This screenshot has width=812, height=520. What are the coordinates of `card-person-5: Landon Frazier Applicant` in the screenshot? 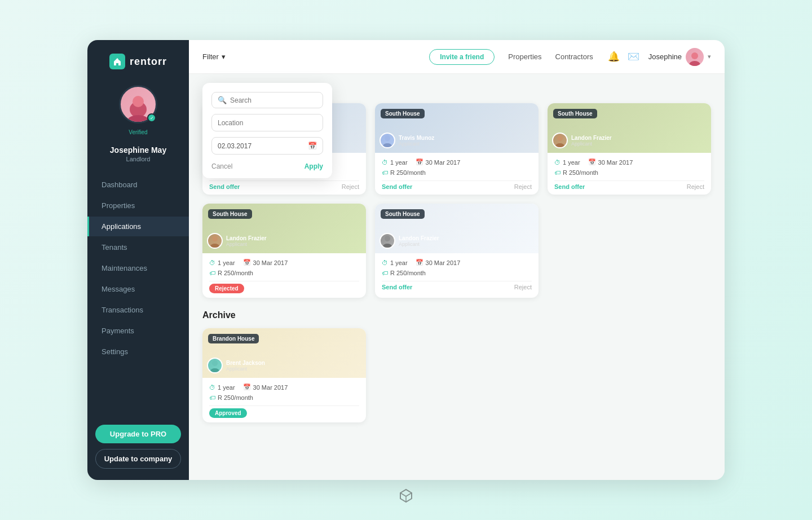 It's located at (409, 241).